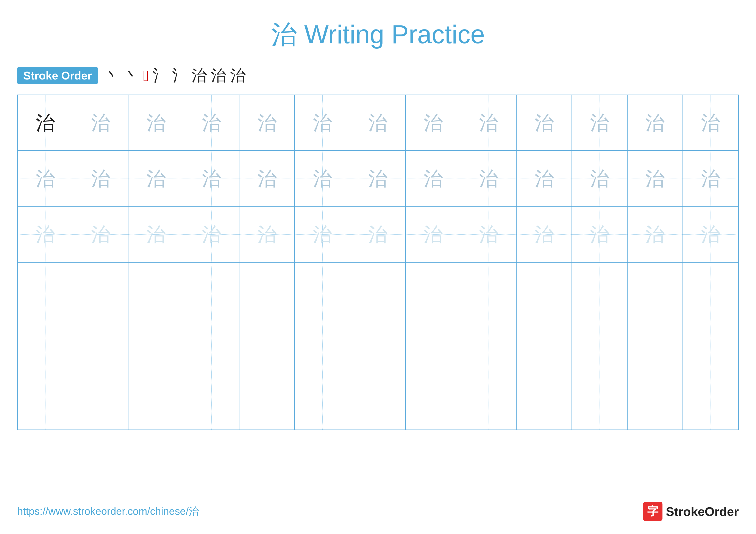 Image resolution: width=756 pixels, height=534 pixels. Describe the element at coordinates (108, 511) in the screenshot. I see `footer-url: https://www.strokeorder.com/chinese/治` at that location.